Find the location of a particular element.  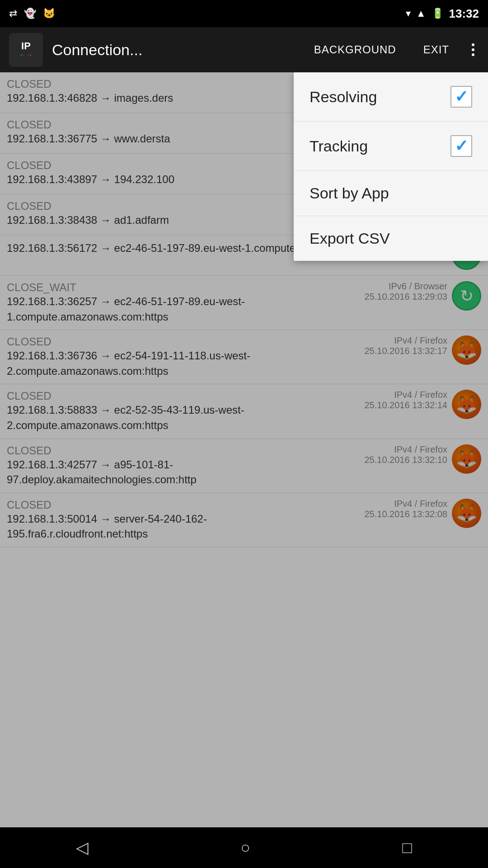

wifi-icon: ▾ is located at coordinates (408, 14).